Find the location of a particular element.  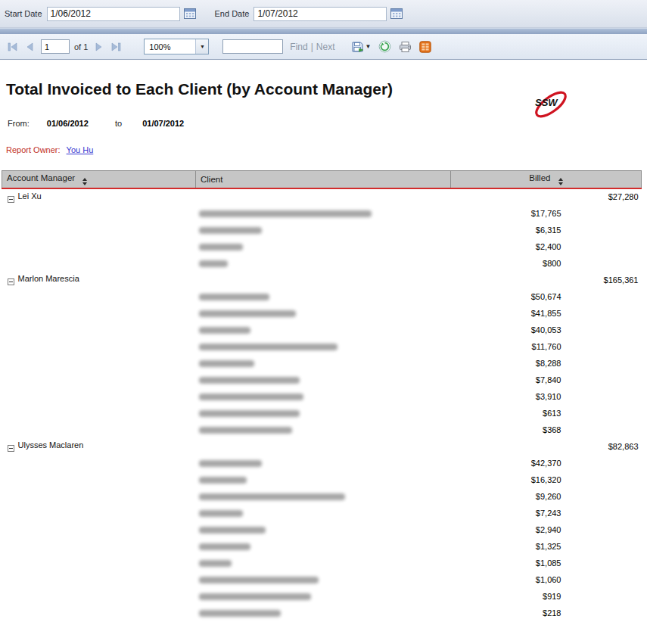

print-button is located at coordinates (406, 47).